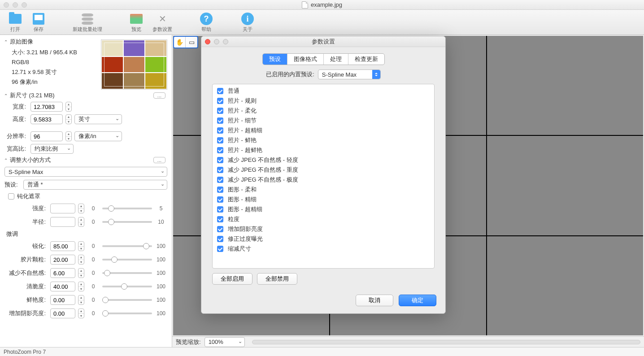 The width and height of the screenshot is (644, 356). I want to click on preset-engine-select: S-Spline Max, so click(349, 74).